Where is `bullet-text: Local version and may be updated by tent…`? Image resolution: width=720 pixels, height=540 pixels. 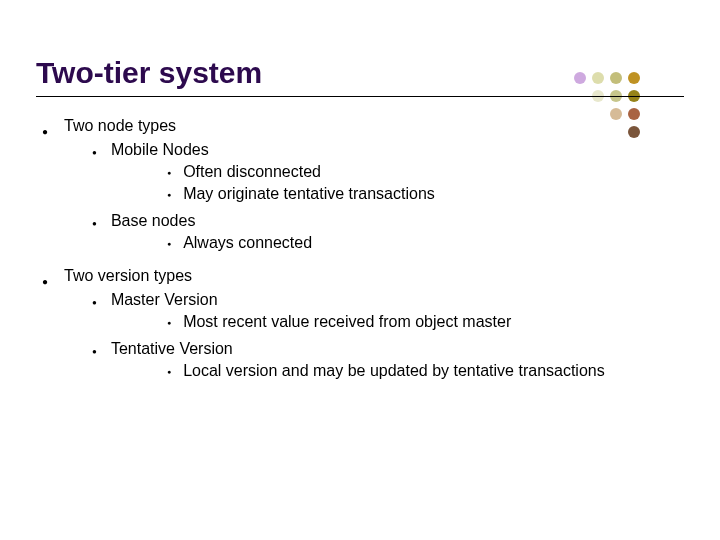
bullet-text: Local version and may be updated by tent… is located at coordinates (394, 371).